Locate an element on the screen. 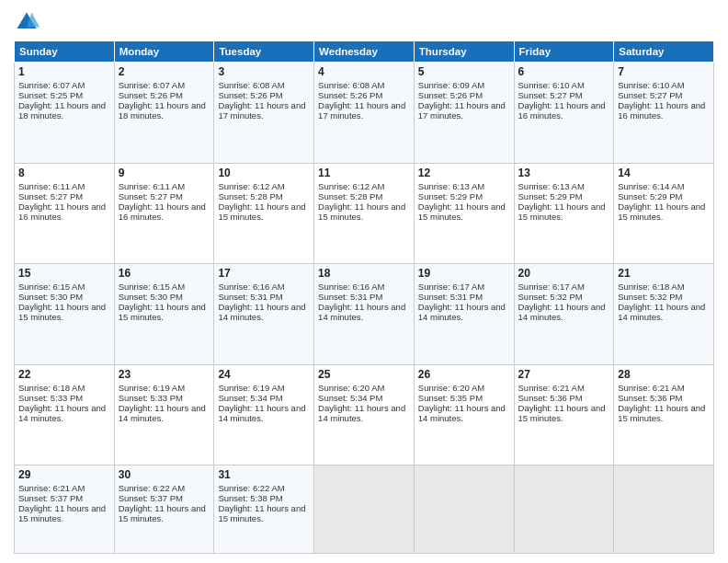 Image resolution: width=728 pixels, height=563 pixels. day-number: 12 is located at coordinates (464, 173).